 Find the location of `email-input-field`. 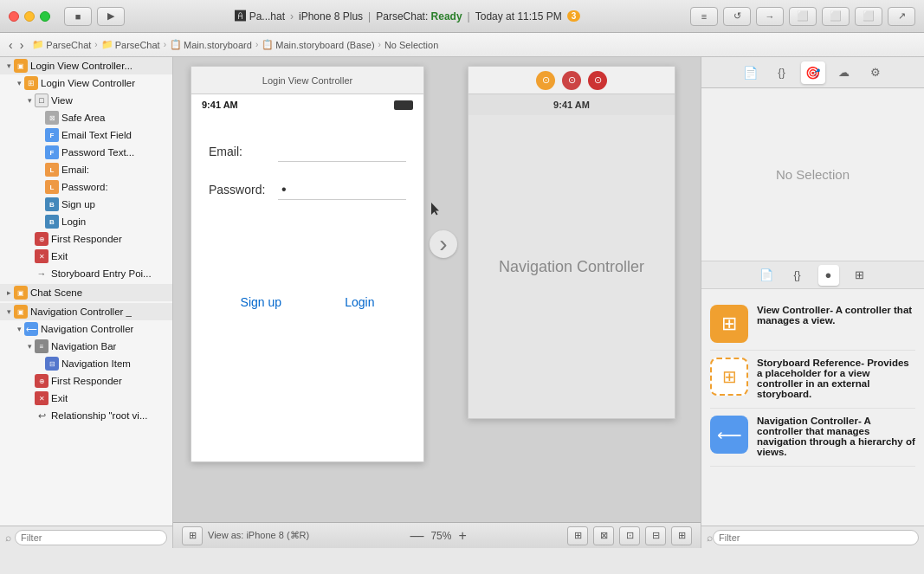

email-input-field is located at coordinates (342, 152).